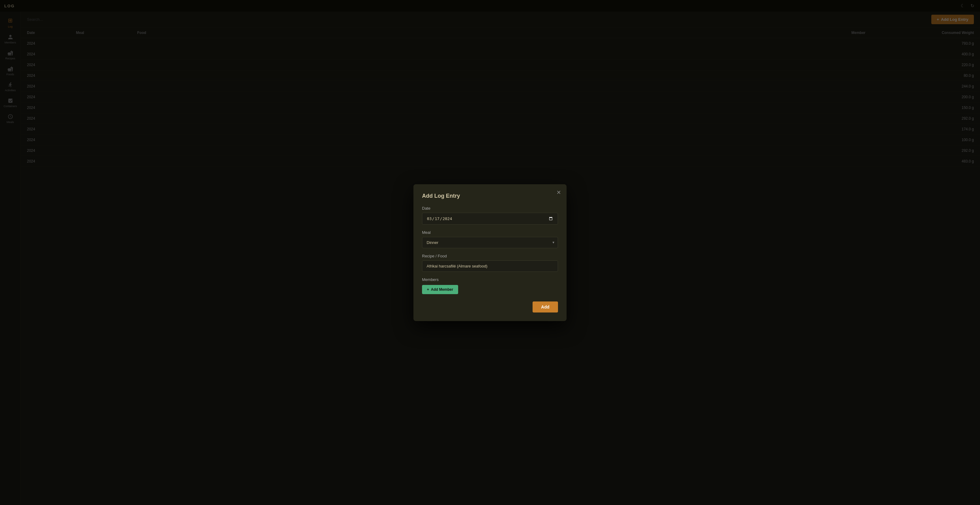 This screenshot has width=980, height=505. I want to click on date-label: Date, so click(490, 208).